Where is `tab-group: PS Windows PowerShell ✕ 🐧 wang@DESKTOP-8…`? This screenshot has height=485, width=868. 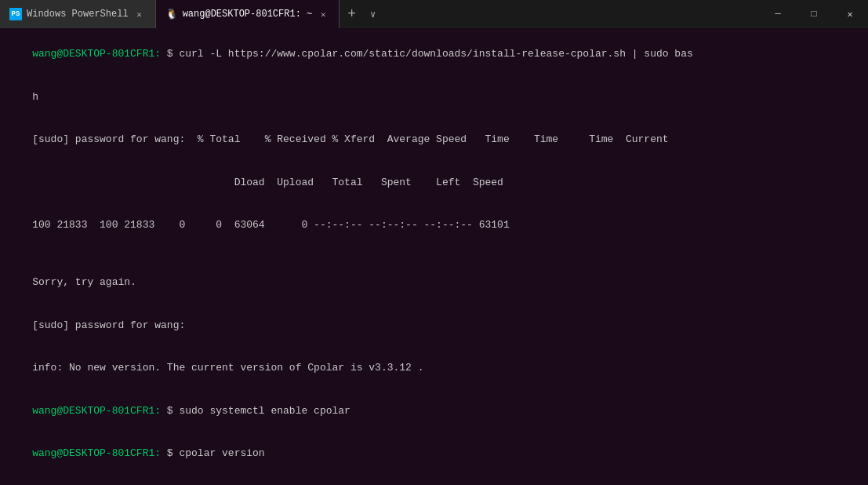 tab-group: PS Windows PowerShell ✕ 🐧 wang@DESKTOP-8… is located at coordinates (191, 14).